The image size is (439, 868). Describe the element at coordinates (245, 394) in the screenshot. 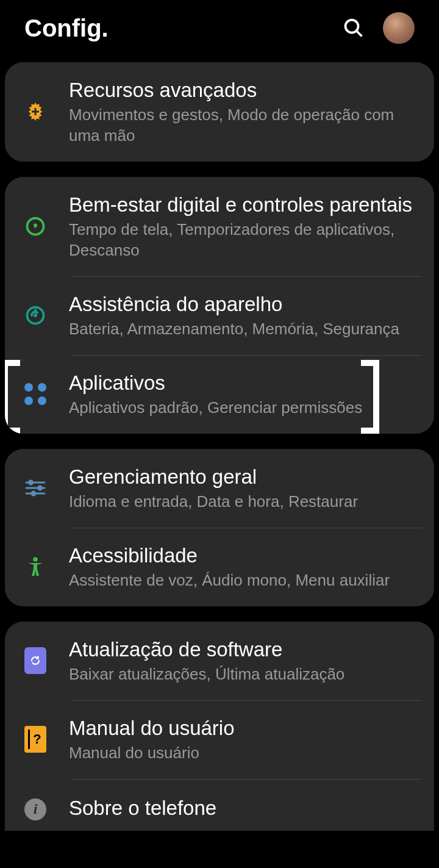

I see `row-text: Aplicativos Aplicativos padrão, Gerencia…` at that location.